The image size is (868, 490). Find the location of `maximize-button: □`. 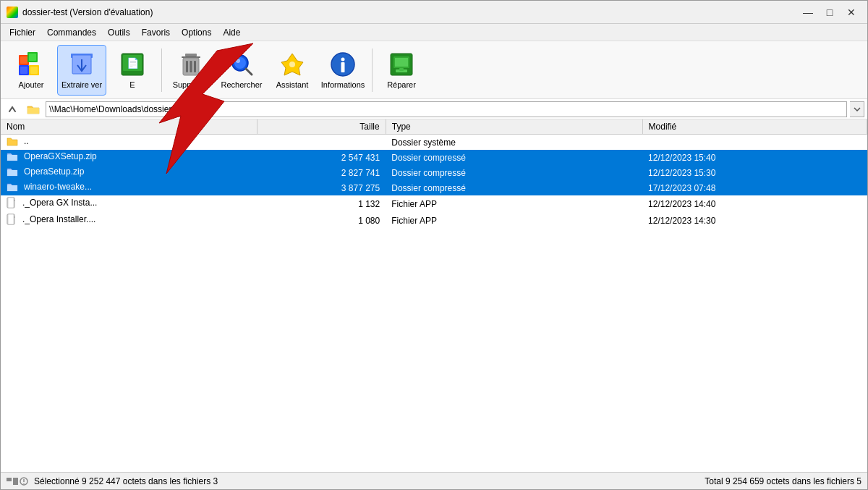

maximize-button: □ is located at coordinates (830, 12).